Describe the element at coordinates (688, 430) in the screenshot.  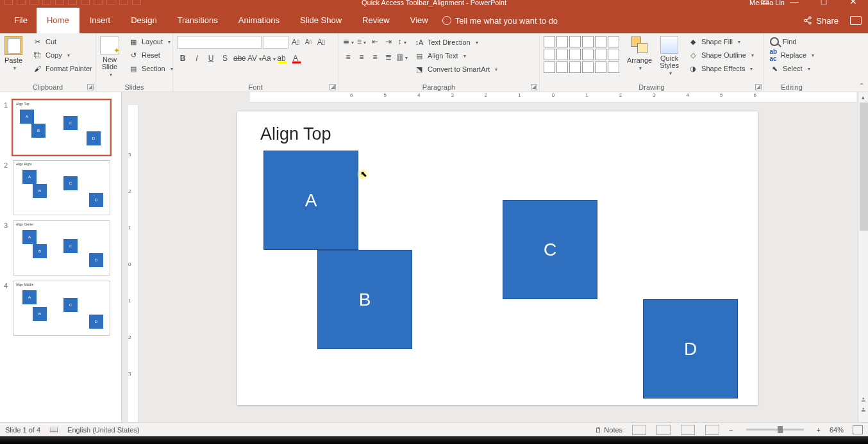
I see `reading-view-button` at that location.